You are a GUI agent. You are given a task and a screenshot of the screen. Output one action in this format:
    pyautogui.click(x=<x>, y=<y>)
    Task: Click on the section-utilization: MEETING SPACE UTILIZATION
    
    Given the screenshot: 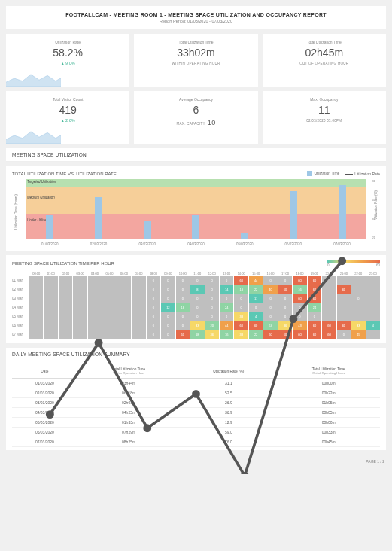 What is the action you would take?
    pyautogui.click(x=196, y=155)
    